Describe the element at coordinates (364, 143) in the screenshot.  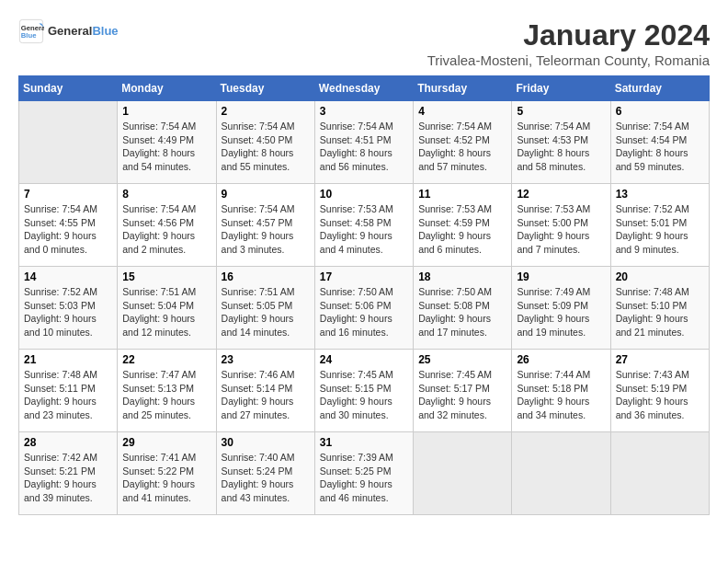
I see `week-row-1: 1Sunrise: 7:54 AMSunset: 4:49 PMDaylight…` at that location.